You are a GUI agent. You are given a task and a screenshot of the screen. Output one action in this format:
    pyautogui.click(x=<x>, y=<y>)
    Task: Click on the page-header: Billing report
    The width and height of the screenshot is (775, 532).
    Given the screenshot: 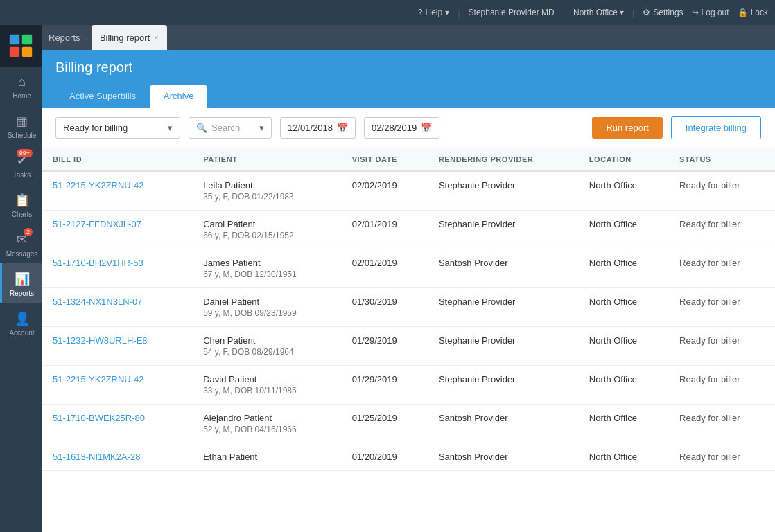 What is the action you would take?
    pyautogui.click(x=408, y=68)
    